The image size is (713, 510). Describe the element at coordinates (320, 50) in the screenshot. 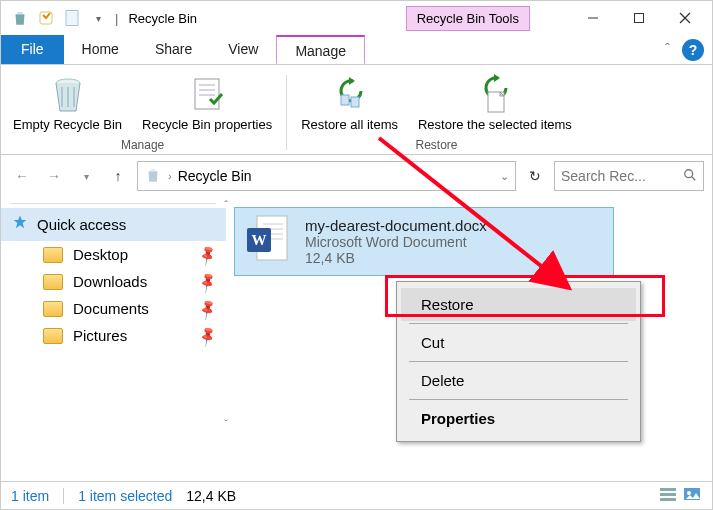

I see `manage-tab: Manage` at that location.